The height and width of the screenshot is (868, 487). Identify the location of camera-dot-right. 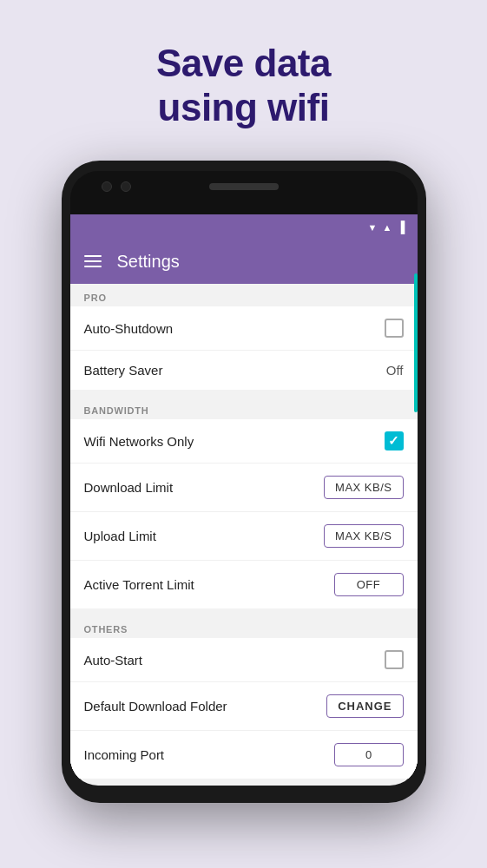
(126, 187).